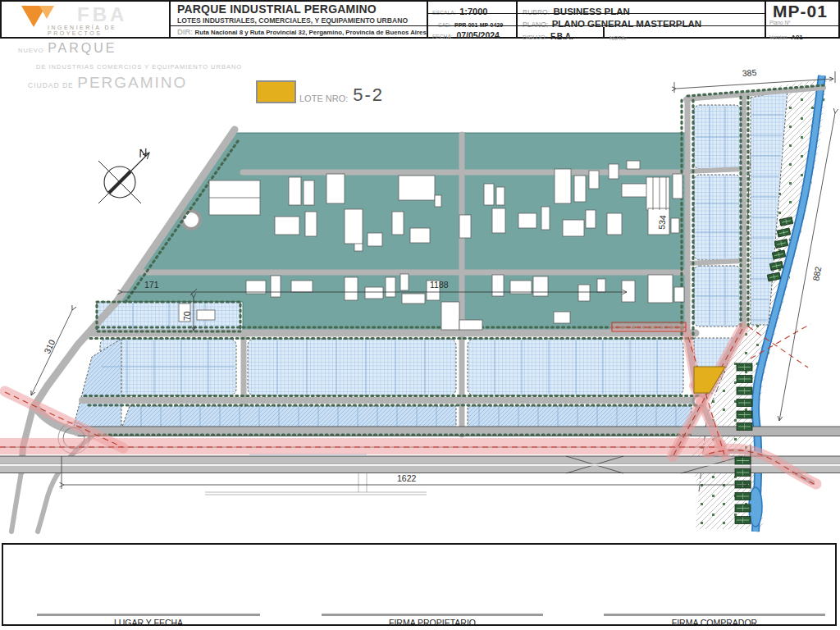 Image resolution: width=840 pixels, height=630 pixels. What do you see at coordinates (31, 51) in the screenshot?
I see `watermark-nuevo: NUEVO` at bounding box center [31, 51].